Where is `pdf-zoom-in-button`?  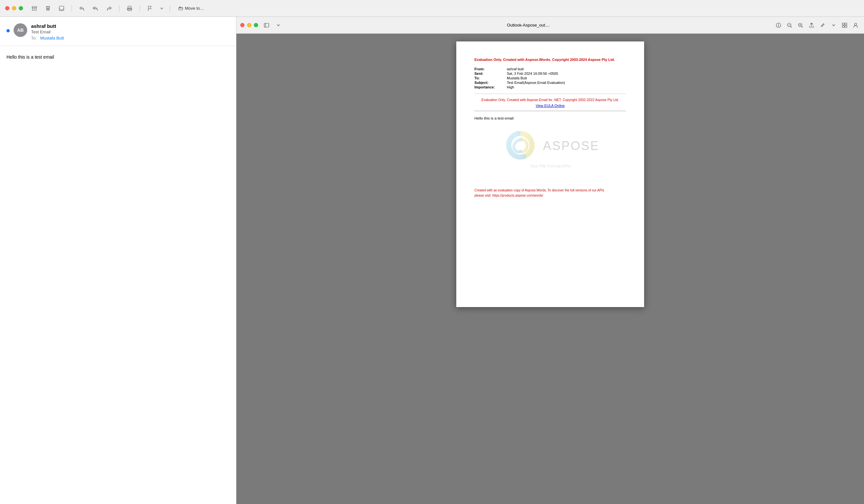
pdf-zoom-in-button is located at coordinates (801, 25).